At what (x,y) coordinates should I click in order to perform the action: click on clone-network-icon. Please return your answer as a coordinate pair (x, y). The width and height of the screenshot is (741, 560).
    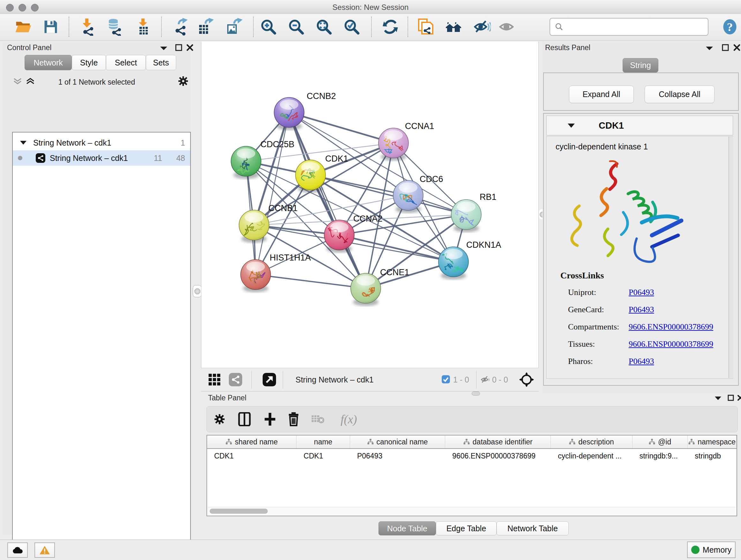
    Looking at the image, I should click on (425, 27).